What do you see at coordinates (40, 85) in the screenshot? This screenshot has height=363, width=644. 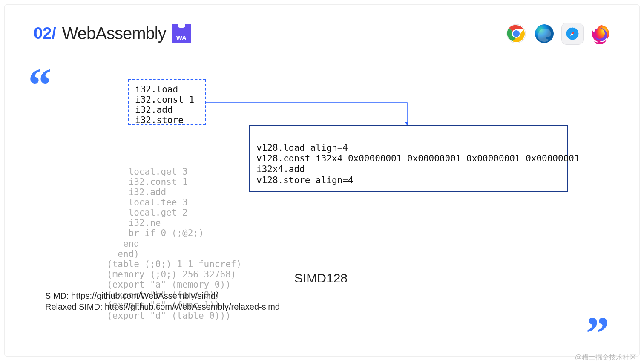 I see `quote-open-icon: “` at bounding box center [40, 85].